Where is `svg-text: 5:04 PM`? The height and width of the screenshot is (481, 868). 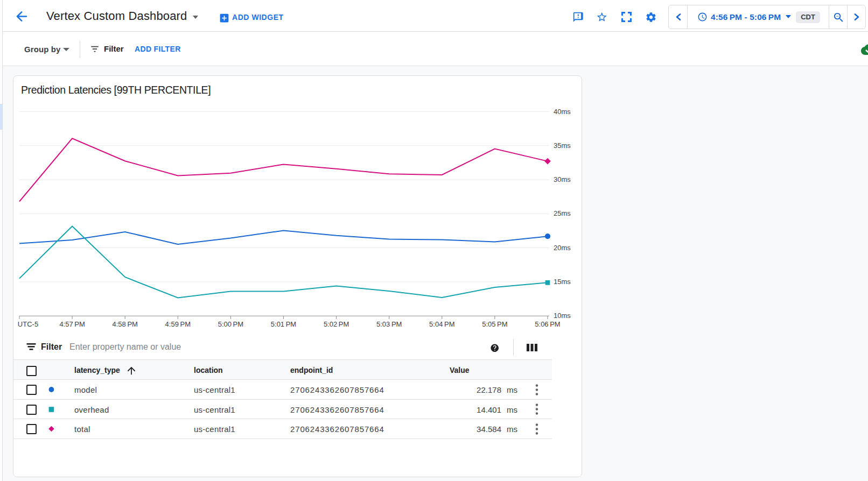
svg-text: 5:04 PM is located at coordinates (442, 324).